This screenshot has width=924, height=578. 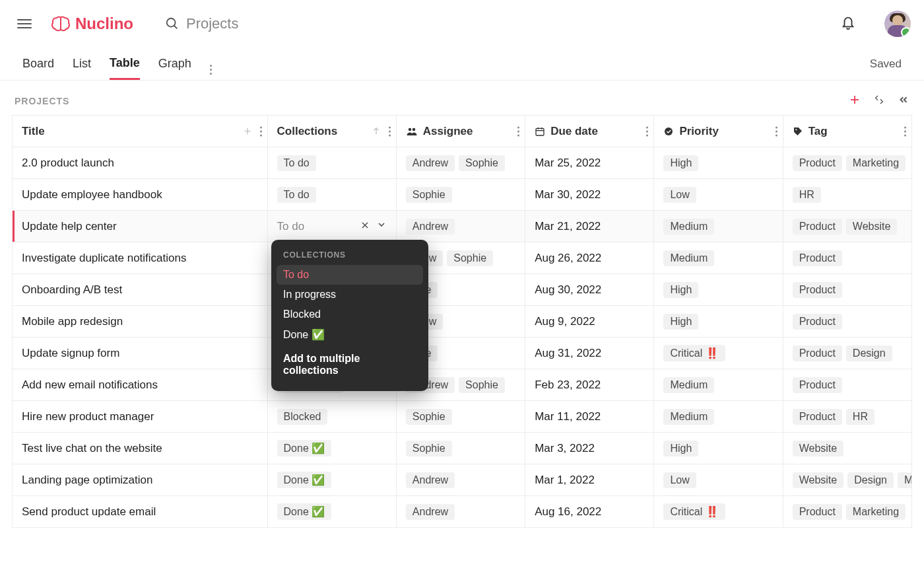 I want to click on column-header-assignee: Assignee, so click(x=461, y=131).